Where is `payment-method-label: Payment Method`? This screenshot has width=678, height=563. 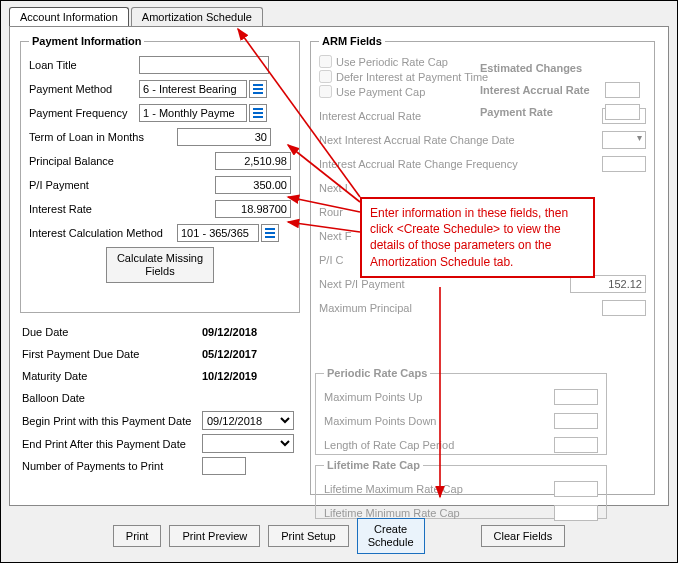
payment-method-label: Payment Method is located at coordinates (84, 89).